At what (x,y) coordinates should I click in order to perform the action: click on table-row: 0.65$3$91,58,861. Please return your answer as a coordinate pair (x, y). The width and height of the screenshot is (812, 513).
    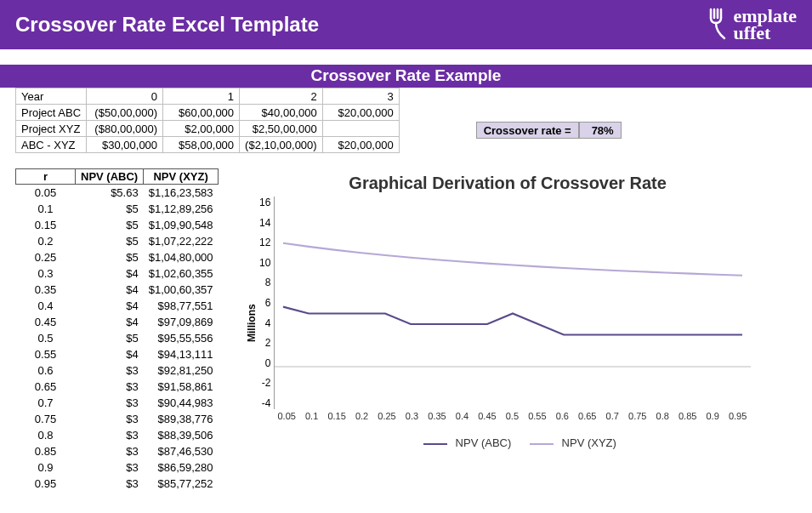
    Looking at the image, I should click on (117, 386).